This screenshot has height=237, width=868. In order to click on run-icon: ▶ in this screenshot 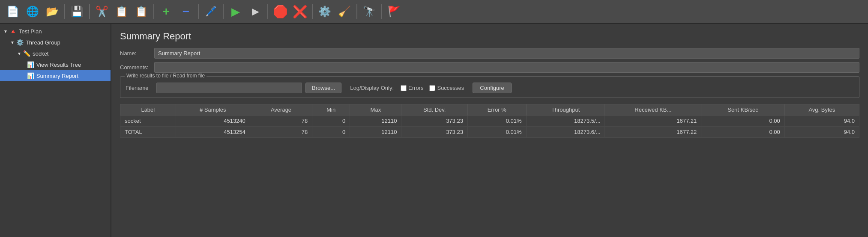, I will do `click(255, 12)`.